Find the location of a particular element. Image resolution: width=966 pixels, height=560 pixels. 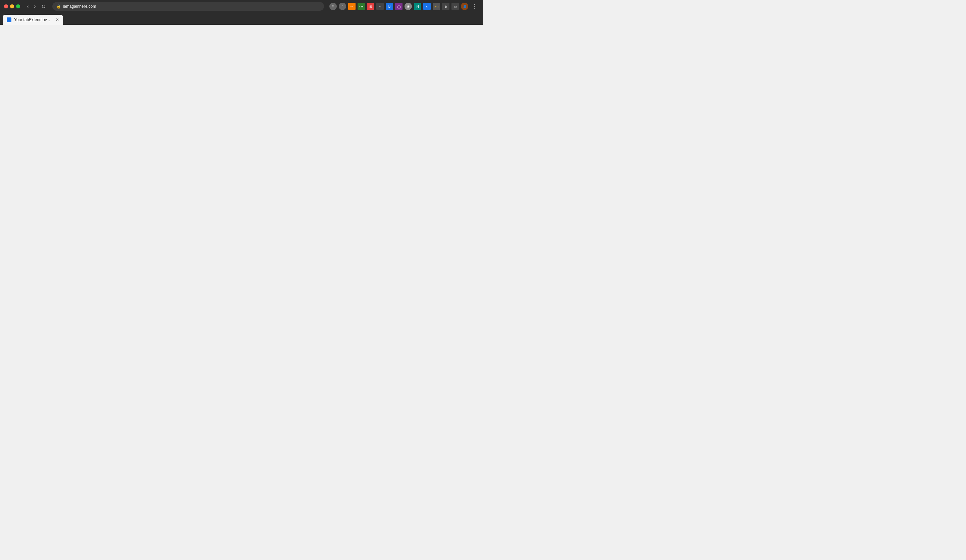

tab-favicon is located at coordinates (9, 20).